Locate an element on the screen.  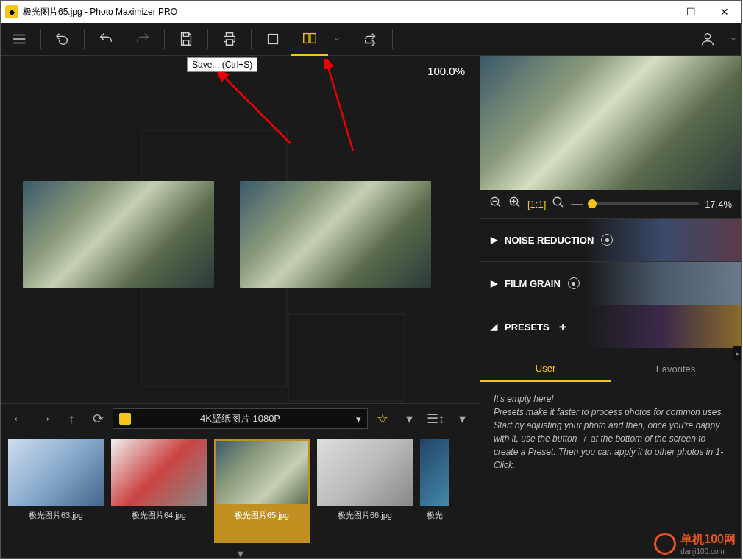
processed-image is located at coordinates (335, 234).